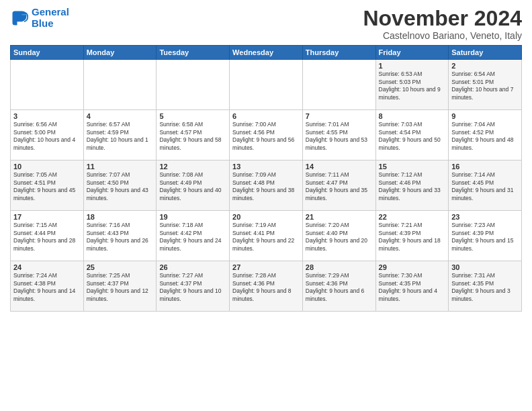 This screenshot has height=411, width=532. I want to click on day-info: Sunrise: 7:18 AM Sunset: 4:42 PM Dayligh…, so click(193, 237).